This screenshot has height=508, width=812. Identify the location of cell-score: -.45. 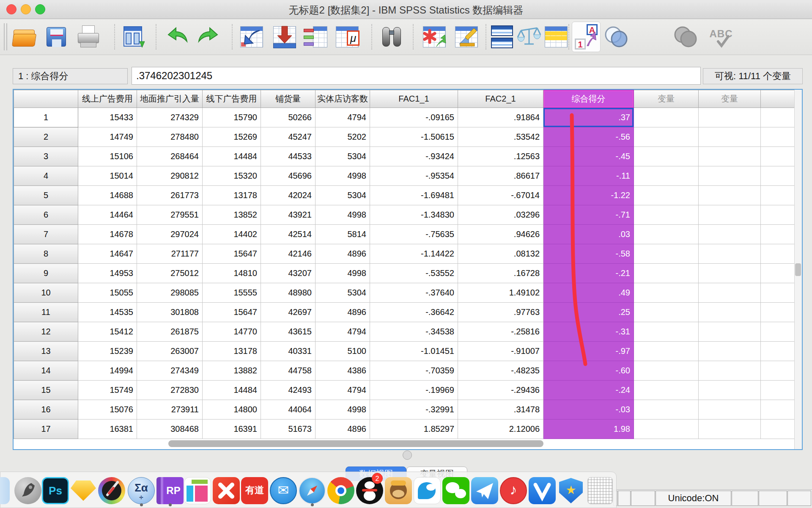
(589, 157).